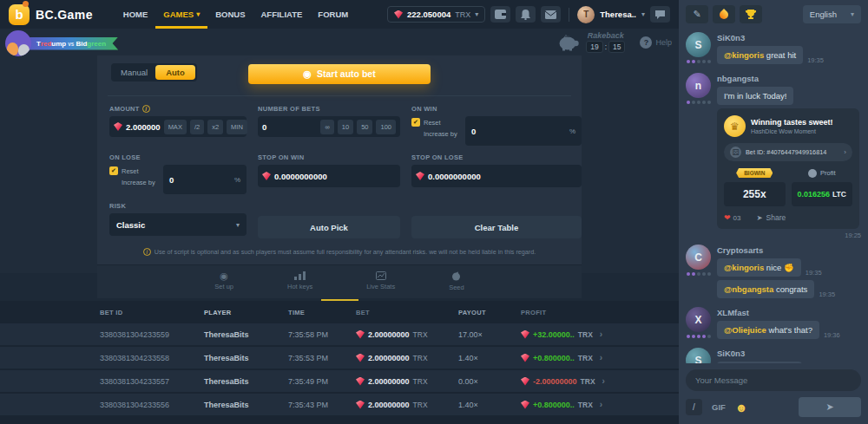  Describe the element at coordinates (771, 218) in the screenshot. I see `share-button: ➤Share` at that location.